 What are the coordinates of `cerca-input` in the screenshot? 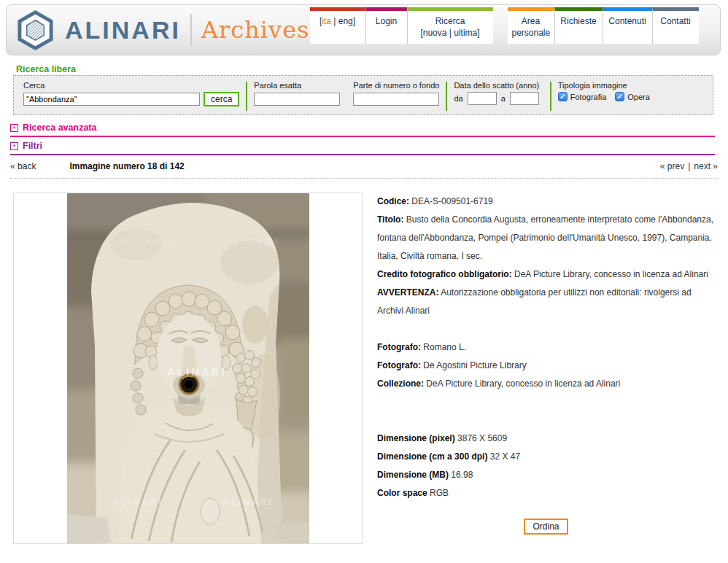 It's located at (112, 99).